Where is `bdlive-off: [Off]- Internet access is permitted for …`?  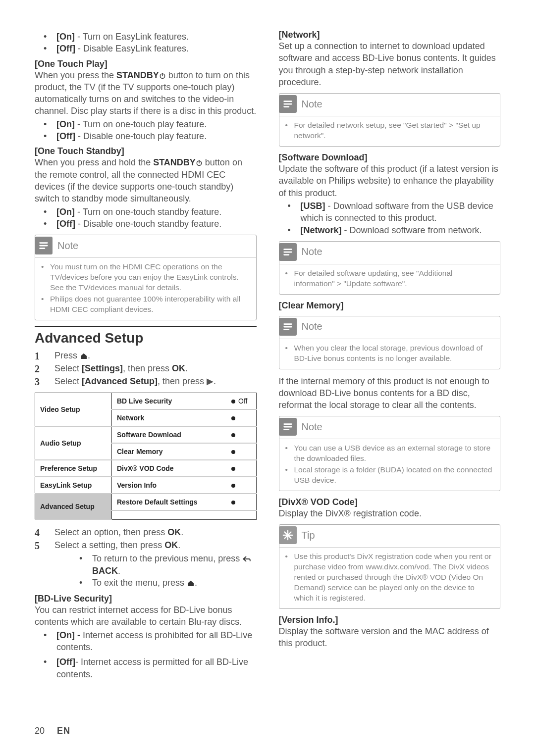
bdlive-off: [Off]- Internet access is permitted for … is located at coordinates (146, 668).